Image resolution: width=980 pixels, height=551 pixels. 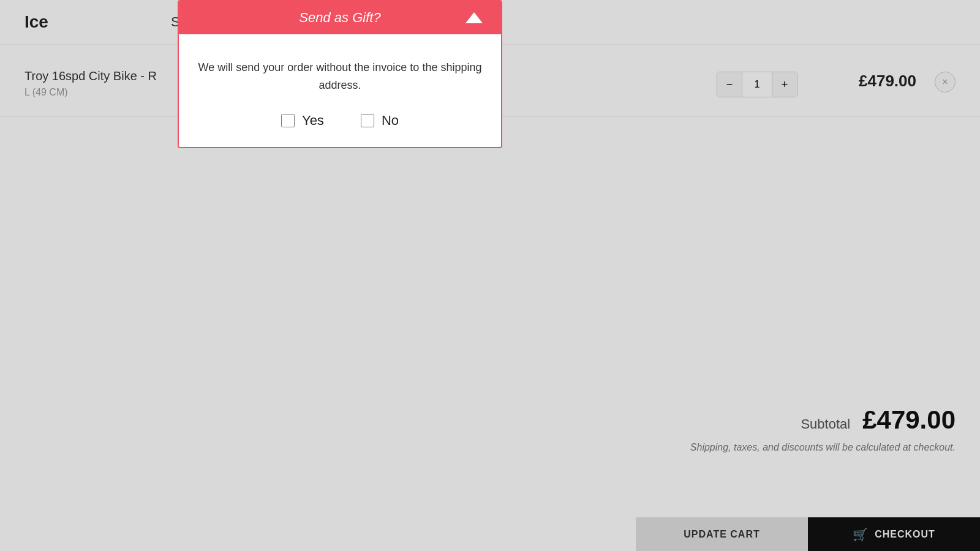 What do you see at coordinates (339, 18) in the screenshot?
I see `gift-popup-title: Send as Gift?` at bounding box center [339, 18].